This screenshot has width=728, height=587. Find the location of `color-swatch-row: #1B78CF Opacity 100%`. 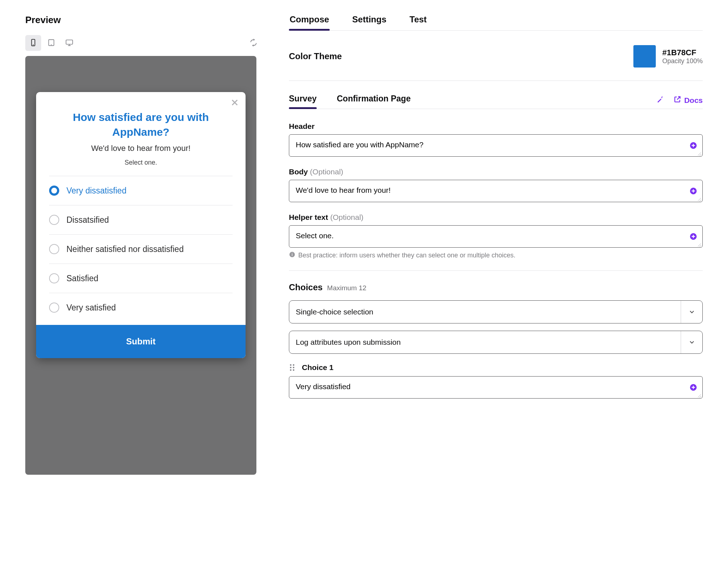

color-swatch-row: #1B78CF Opacity 100% is located at coordinates (668, 56).